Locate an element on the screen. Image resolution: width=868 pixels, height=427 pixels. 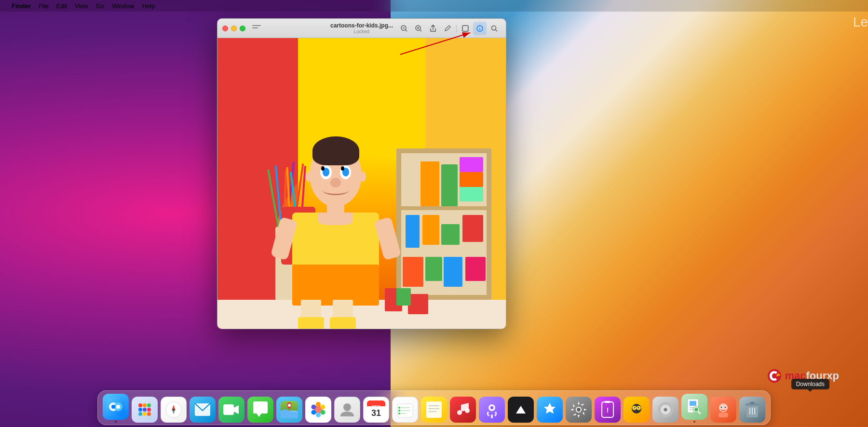
menubar-view: View is located at coordinates (81, 6).